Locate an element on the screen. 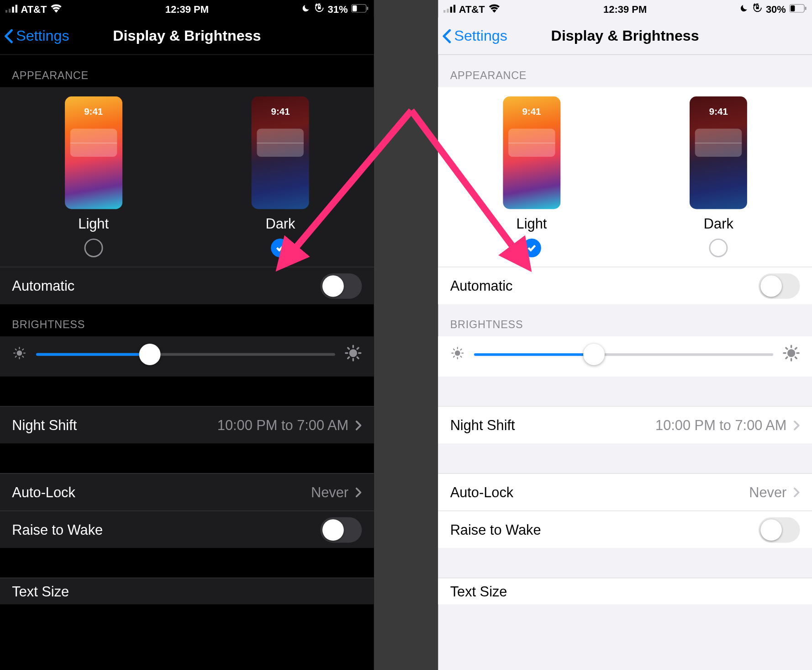 This screenshot has width=812, height=670. brightness-slider-fill is located at coordinates (534, 355).